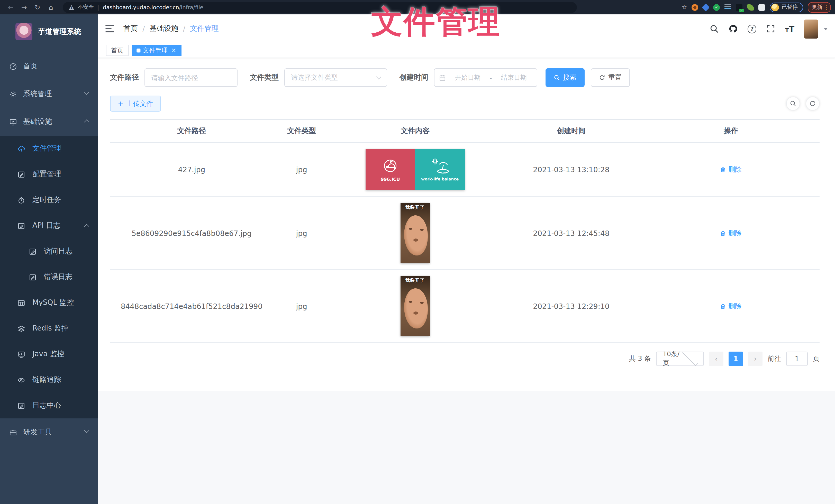 The height and width of the screenshot is (504, 835). Describe the element at coordinates (415, 208) in the screenshot. I see `meme-caption: 我裂开了` at that location.